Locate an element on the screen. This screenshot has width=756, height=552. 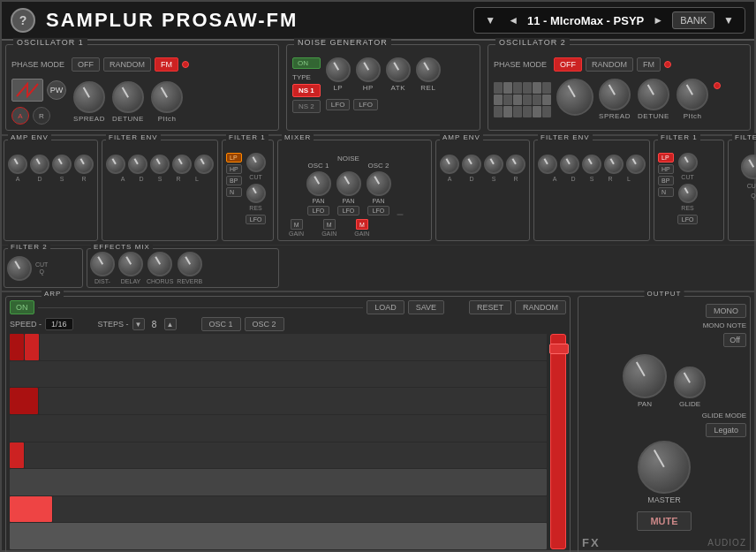
noise-lfo2-btn: LFO is located at coordinates (366, 104).